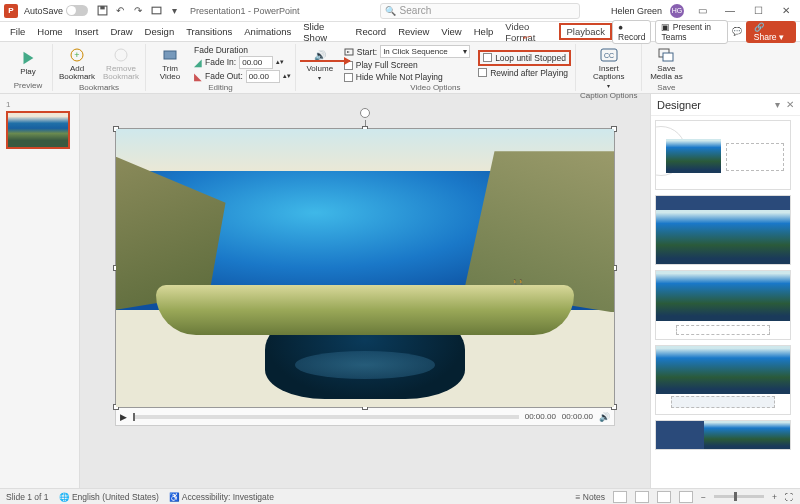 Image resolution: width=800 pixels, height=504 pixels. I want to click on rewind-after-playing-checkbox: Rewind after Playing, so click(524, 73).